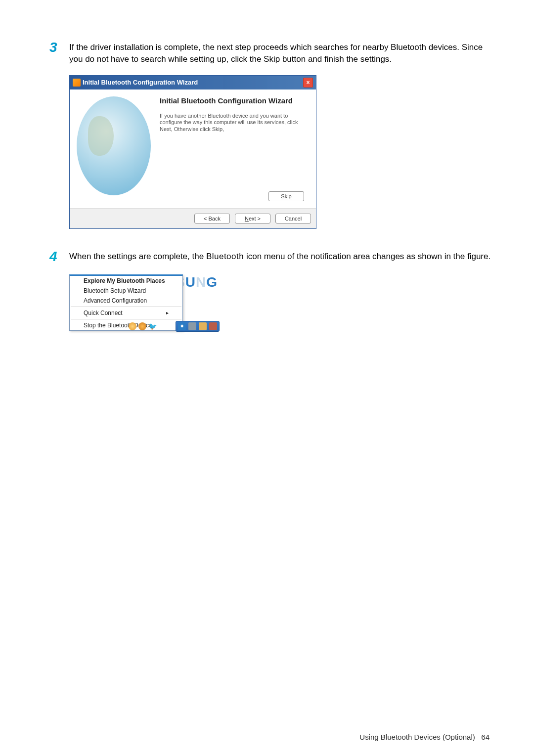 This screenshot has width=534, height=756. Describe the element at coordinates (198, 326) in the screenshot. I see `system-tray: ⁕` at that location.